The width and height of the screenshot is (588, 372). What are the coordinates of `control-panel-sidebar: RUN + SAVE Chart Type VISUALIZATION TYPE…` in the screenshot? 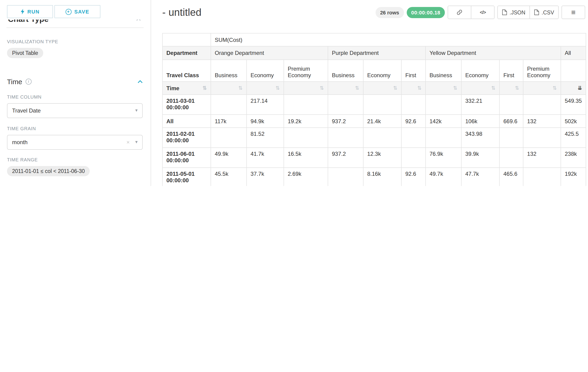 It's located at (76, 93).